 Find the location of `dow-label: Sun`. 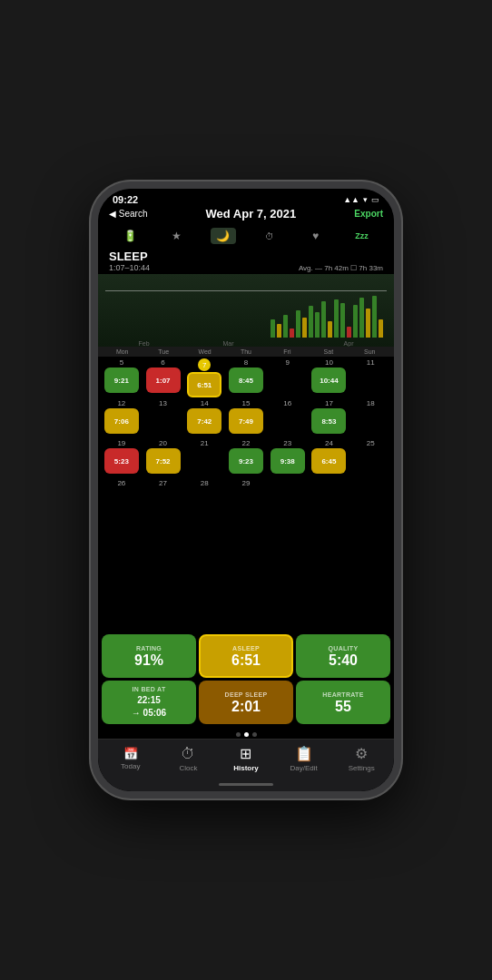

dow-label: Sun is located at coordinates (370, 352).